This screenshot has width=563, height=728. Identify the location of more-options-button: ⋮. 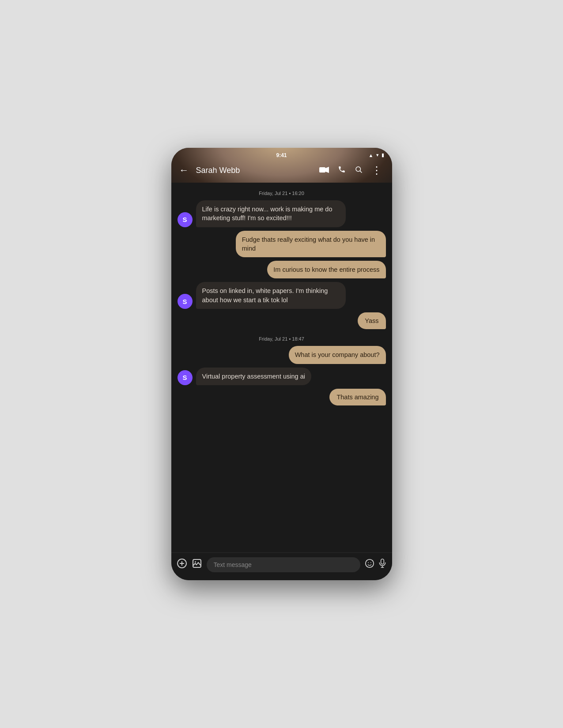
(377, 170).